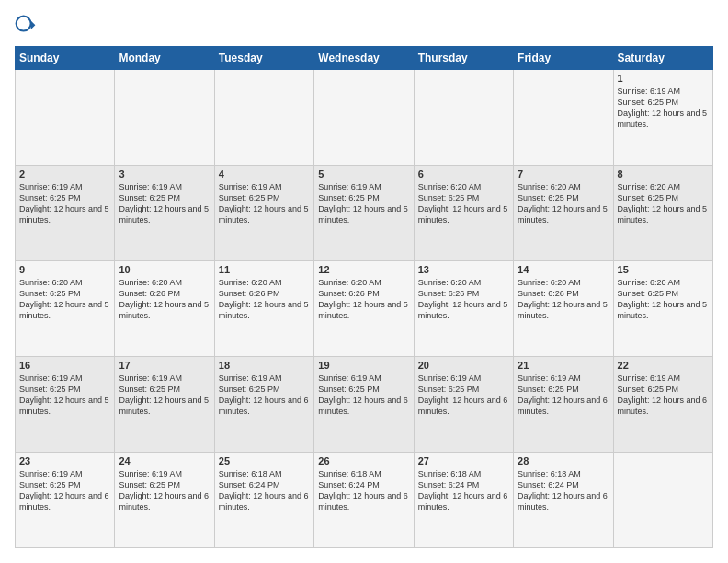  What do you see at coordinates (364, 59) in the screenshot?
I see `weekday-header-wednesday: Wednesday` at bounding box center [364, 59].